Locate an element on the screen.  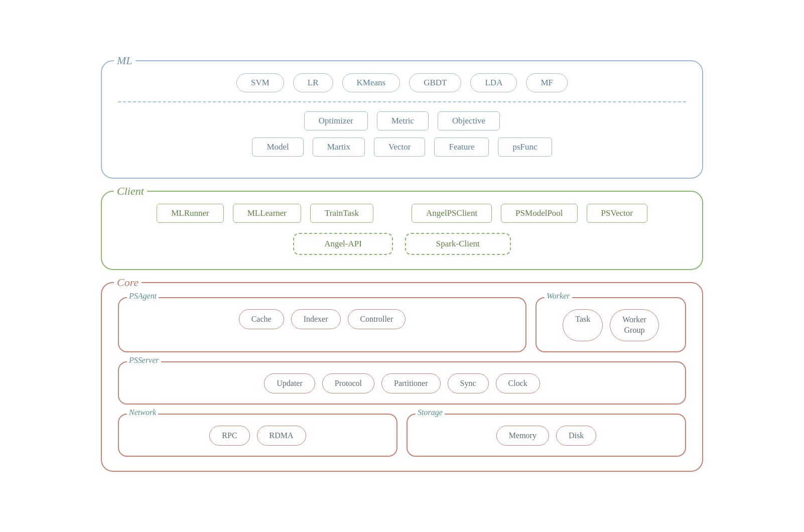
network-rdma: RDMA is located at coordinates (282, 436).